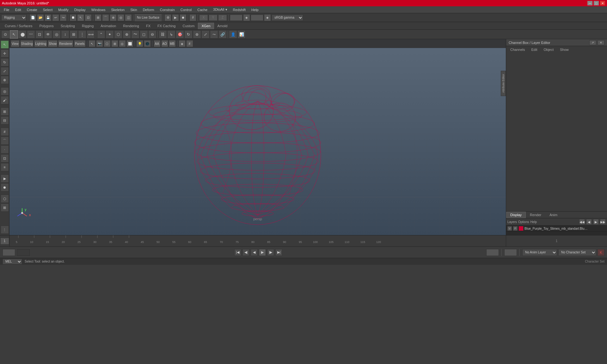 This screenshot has height=364, width=607. What do you see at coordinates (516, 215) in the screenshot?
I see `display-tab-display: Display` at bounding box center [516, 215].